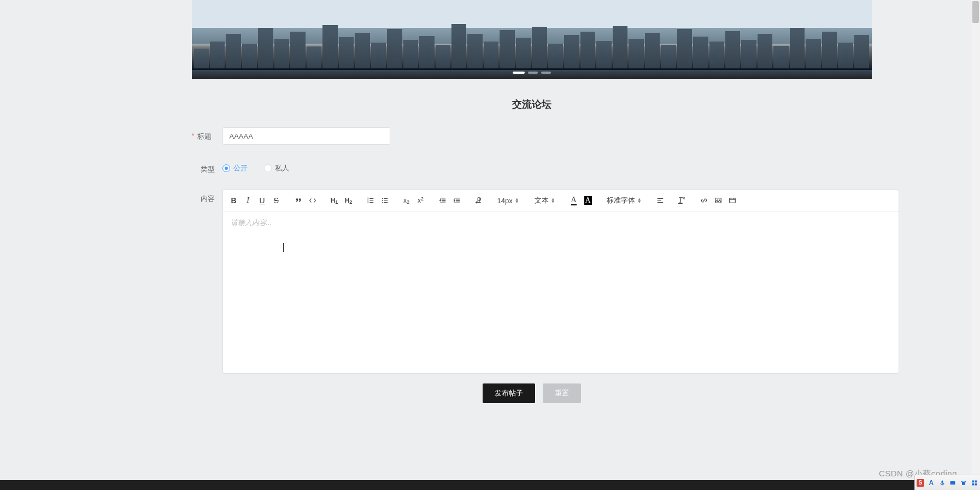 This screenshot has height=490, width=980. Describe the element at coordinates (298, 200) in the screenshot. I see `blockquote-button` at that location.